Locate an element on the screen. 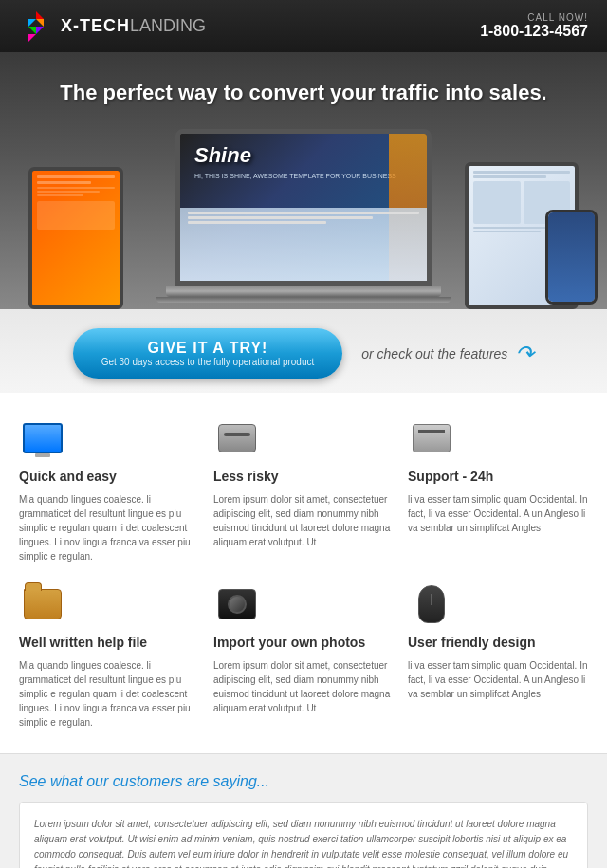 The image size is (607, 868). logo-icon is located at coordinates (36, 27).